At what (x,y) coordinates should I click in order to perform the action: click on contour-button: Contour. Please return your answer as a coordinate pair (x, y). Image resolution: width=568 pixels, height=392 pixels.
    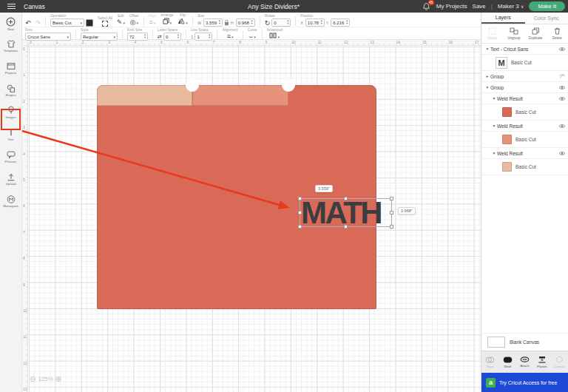
    Looking at the image, I should click on (559, 362).